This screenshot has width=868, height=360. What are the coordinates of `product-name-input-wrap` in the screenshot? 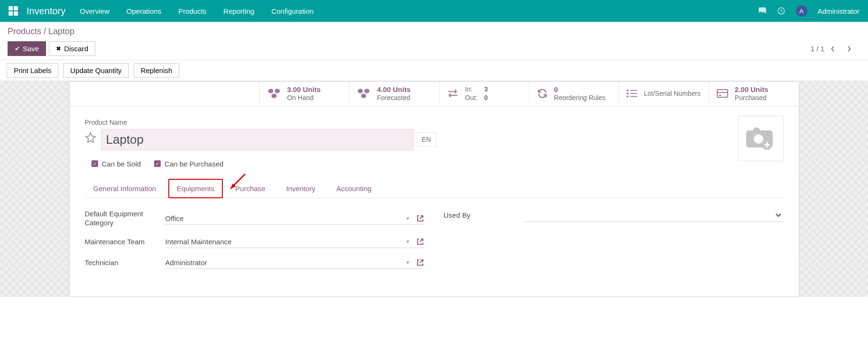 It's located at (257, 139).